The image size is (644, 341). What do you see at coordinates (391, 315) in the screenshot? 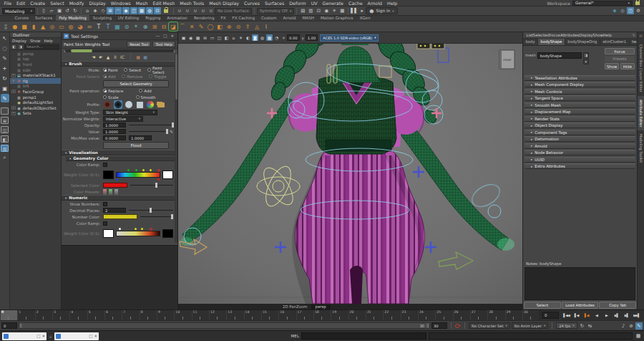
I see `timeline-frame-22: 22` at bounding box center [391, 315].